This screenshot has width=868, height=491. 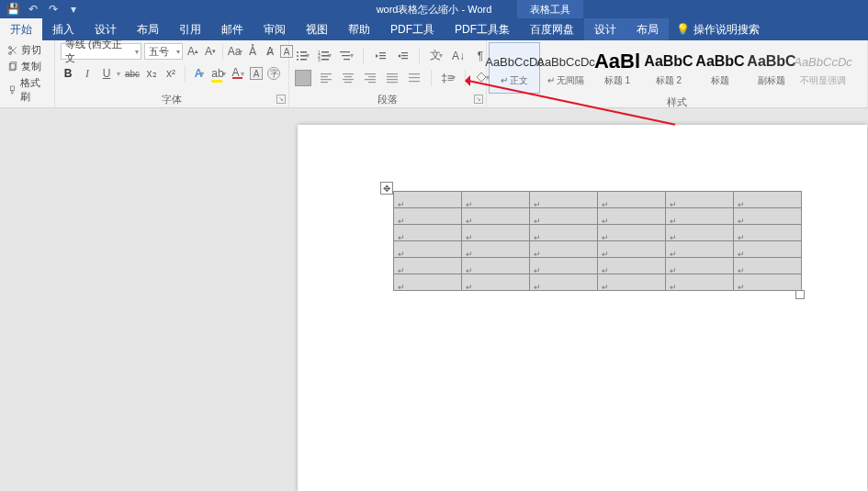 What do you see at coordinates (275, 29) in the screenshot?
I see `tab-review: 审阅` at bounding box center [275, 29].